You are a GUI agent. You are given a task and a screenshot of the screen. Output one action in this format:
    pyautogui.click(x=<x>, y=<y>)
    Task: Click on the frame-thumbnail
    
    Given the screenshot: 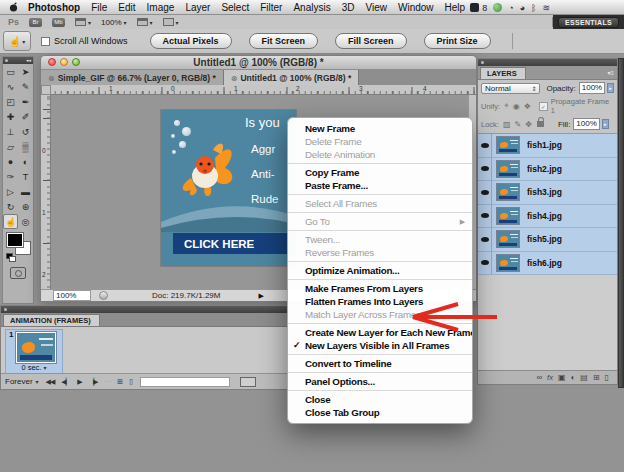 What is the action you would take?
    pyautogui.click(x=36, y=348)
    